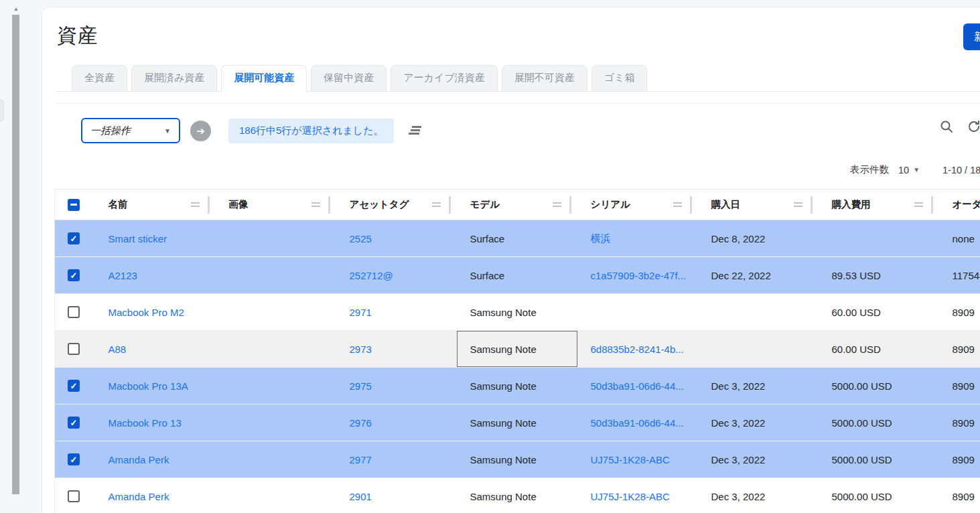  Describe the element at coordinates (74, 205) in the screenshot. I see `select-all-checkbox` at that location.